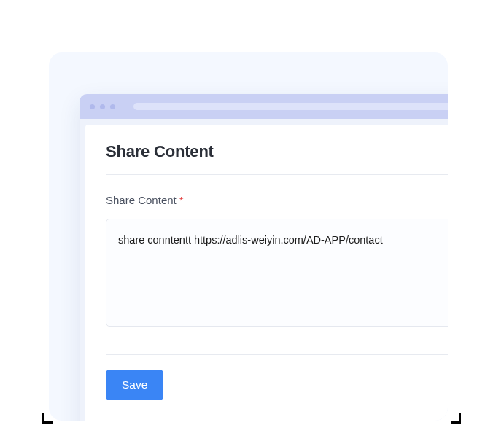  What do you see at coordinates (290, 106) in the screenshot?
I see `address-bar-placeholder` at bounding box center [290, 106].